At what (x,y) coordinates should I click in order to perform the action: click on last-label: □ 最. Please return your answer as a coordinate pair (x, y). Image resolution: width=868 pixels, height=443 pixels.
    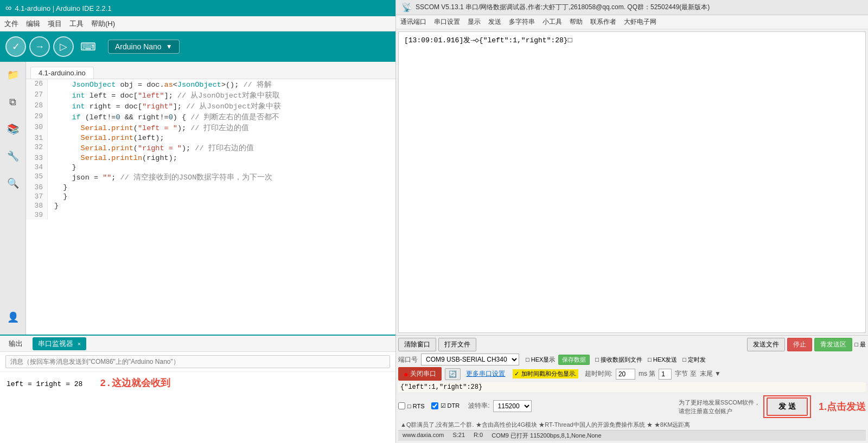
    Looking at the image, I should click on (860, 345).